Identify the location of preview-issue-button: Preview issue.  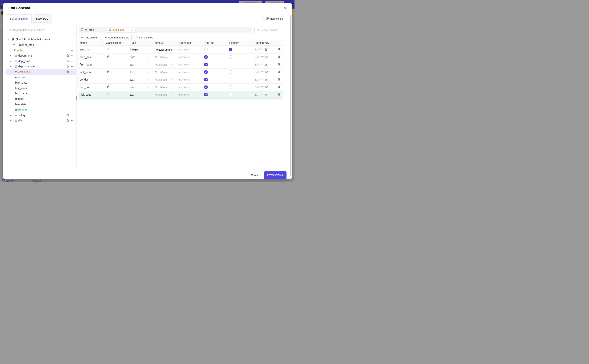
(275, 175).